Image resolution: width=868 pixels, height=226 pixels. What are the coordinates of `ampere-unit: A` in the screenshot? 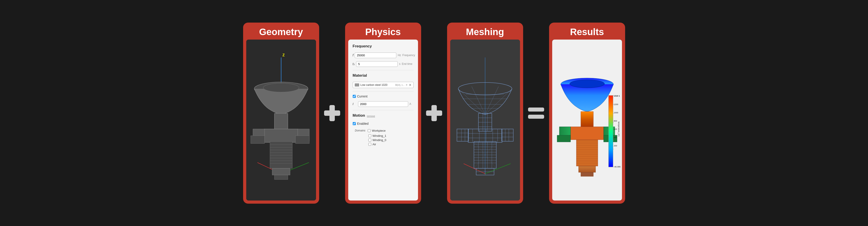 It's located at (411, 104).